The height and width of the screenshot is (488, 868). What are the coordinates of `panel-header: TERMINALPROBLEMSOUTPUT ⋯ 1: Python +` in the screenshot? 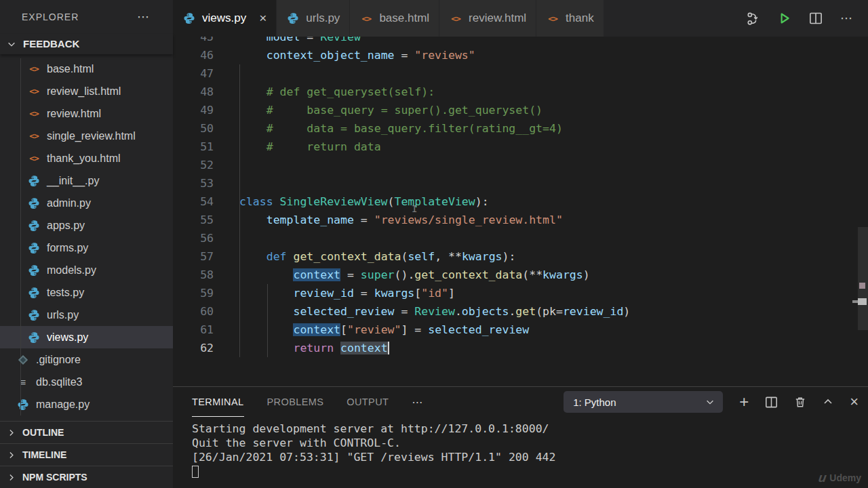 It's located at (521, 402).